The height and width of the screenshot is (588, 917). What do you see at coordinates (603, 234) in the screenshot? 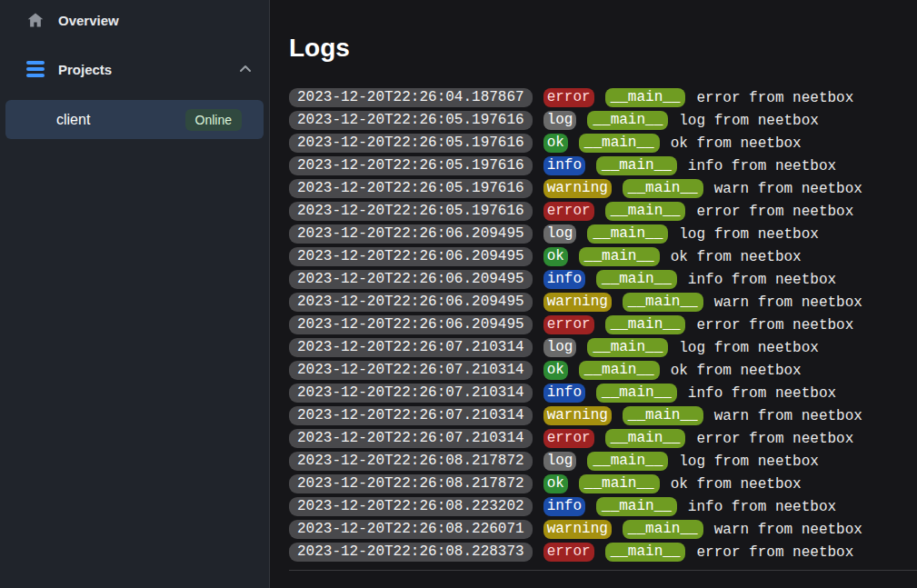
I see `log-row: 2023-12-20T22:26:06.209495 log __main__ …` at bounding box center [603, 234].